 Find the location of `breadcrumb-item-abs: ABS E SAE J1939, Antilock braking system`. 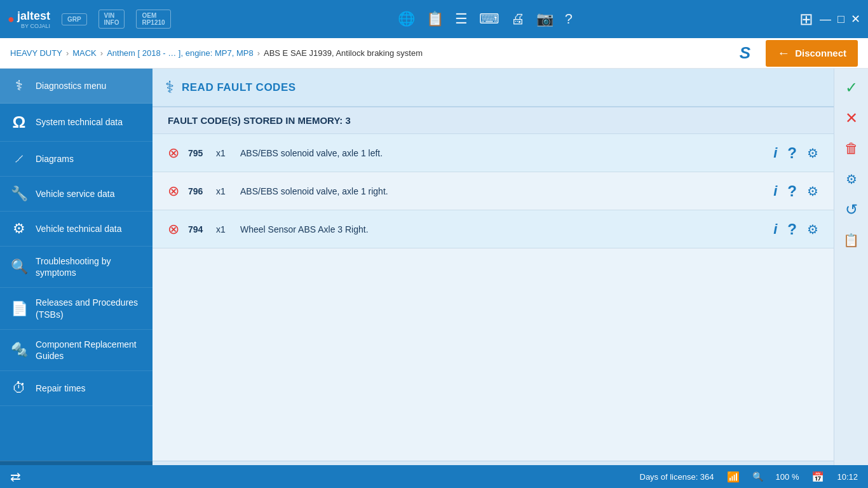

breadcrumb-item-abs: ABS E SAE J1939, Antilock braking system is located at coordinates (343, 53).